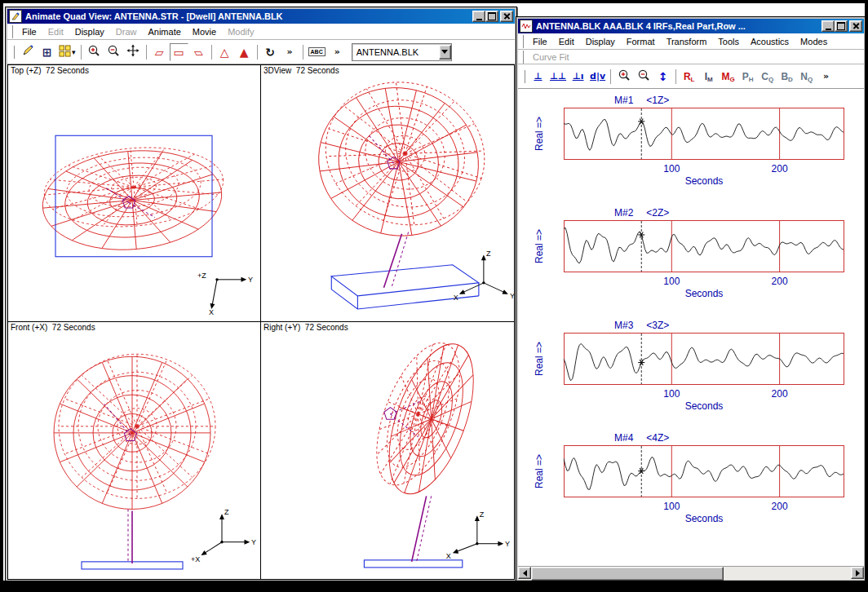  What do you see at coordinates (658, 100) in the screenshot?
I see `trace-dof: <1Z>` at bounding box center [658, 100].